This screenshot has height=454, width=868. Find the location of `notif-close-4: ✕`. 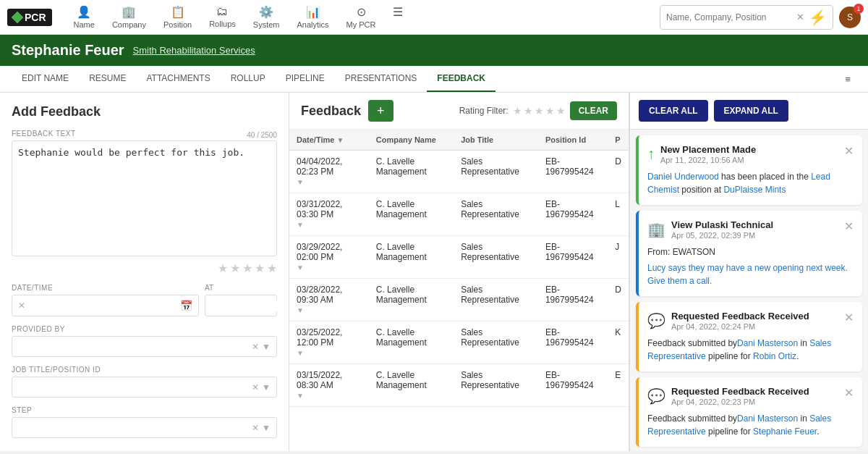

notif-close-4: ✕ is located at coordinates (849, 392).